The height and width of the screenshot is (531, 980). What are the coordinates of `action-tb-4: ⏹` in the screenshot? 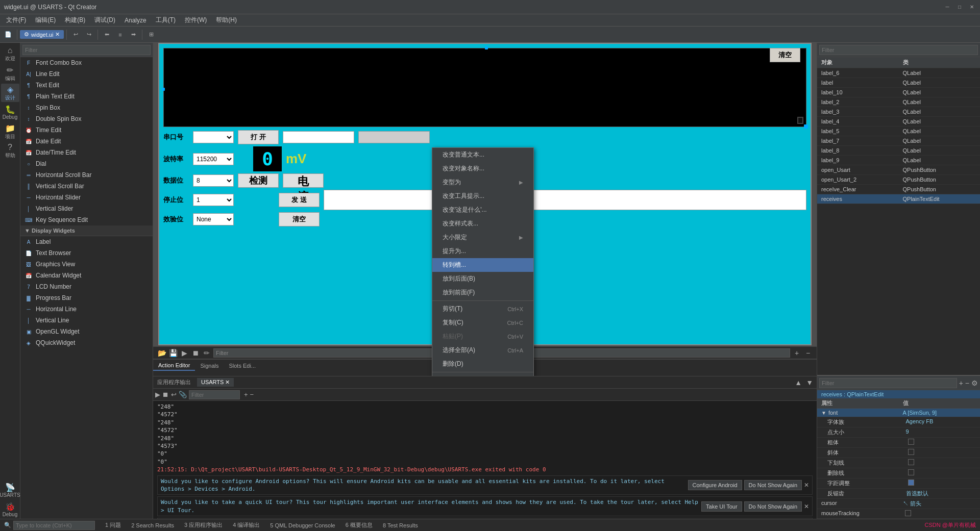 It's located at (195, 353).